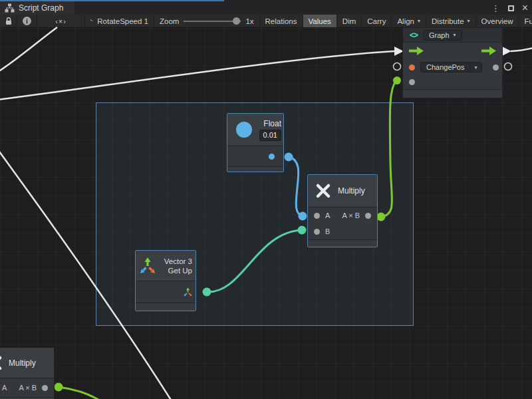  I want to click on graph-dropdown: Graph ▾, so click(443, 35).